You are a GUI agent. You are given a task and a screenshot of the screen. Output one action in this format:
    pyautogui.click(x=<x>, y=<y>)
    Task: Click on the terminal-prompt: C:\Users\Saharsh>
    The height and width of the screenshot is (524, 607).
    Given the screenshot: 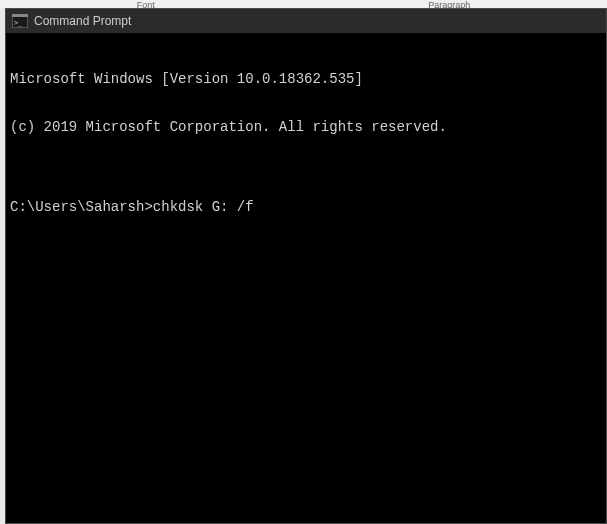 What is the action you would take?
    pyautogui.click(x=82, y=207)
    